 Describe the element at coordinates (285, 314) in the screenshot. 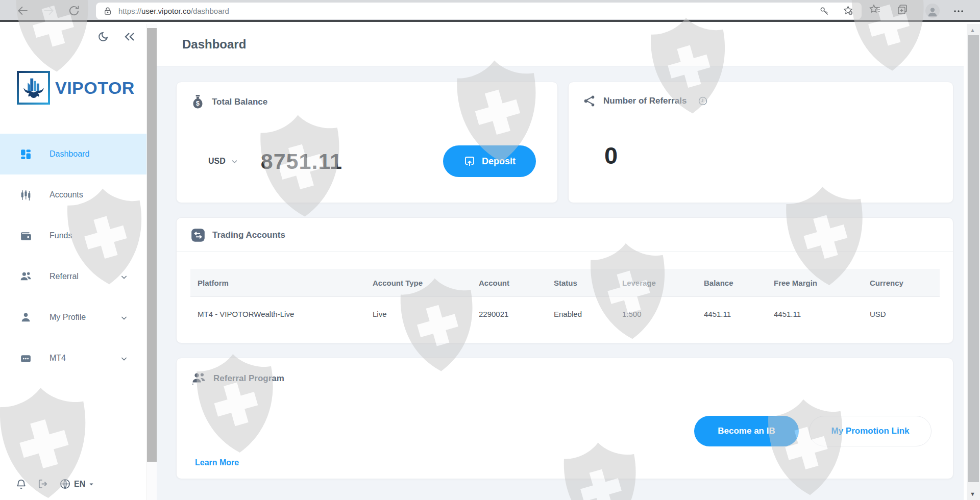

I see `cell-platform: MT4 - VIPOTORWealth-Live` at that location.